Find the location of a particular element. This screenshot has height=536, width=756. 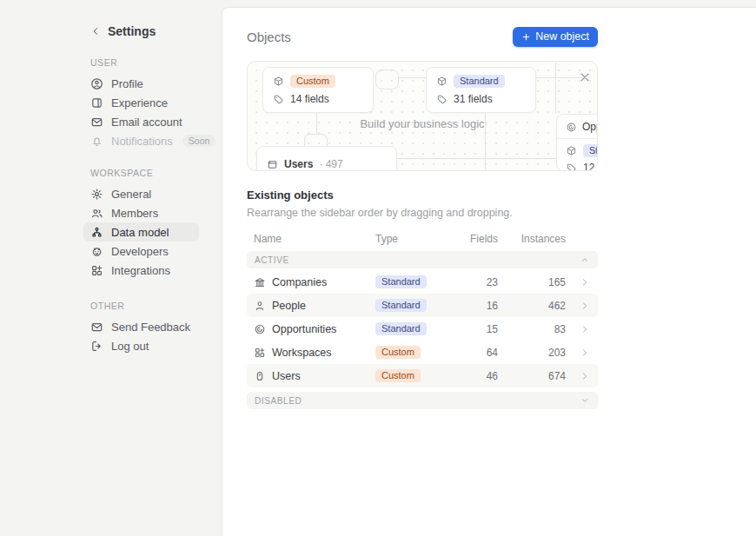

connector-loop is located at coordinates (388, 80).